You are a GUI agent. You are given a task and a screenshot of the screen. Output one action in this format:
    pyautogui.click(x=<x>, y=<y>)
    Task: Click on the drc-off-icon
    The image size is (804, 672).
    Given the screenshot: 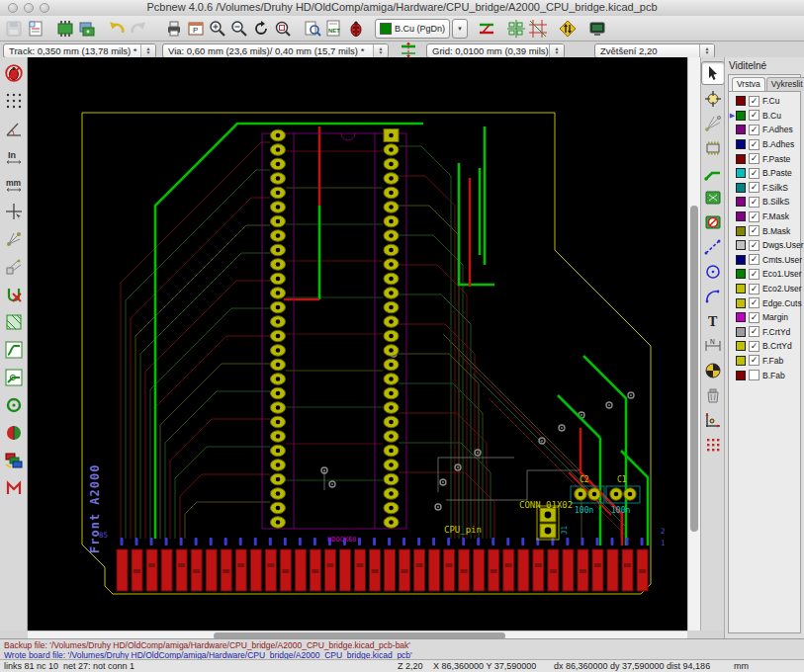 What is the action you would take?
    pyautogui.click(x=14, y=73)
    